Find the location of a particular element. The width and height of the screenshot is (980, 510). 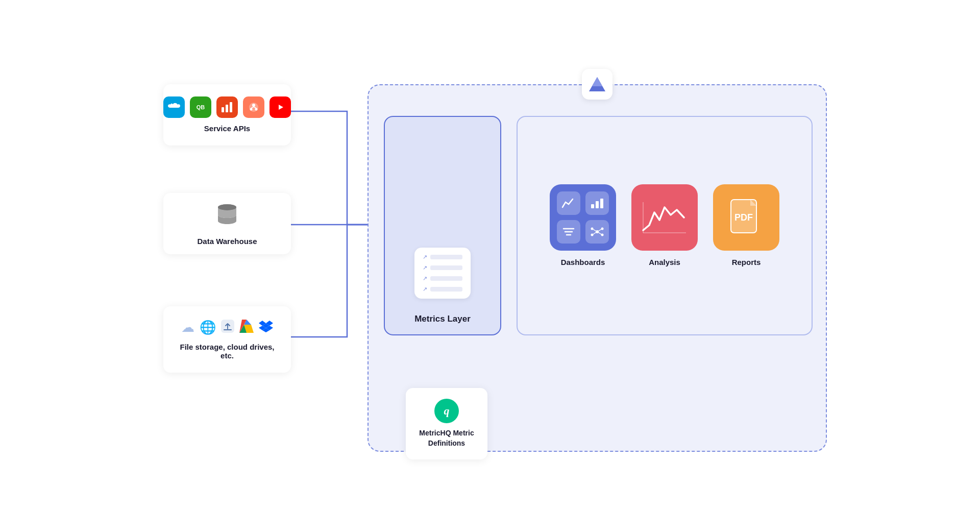

data-warehouse-label: Data Warehouse is located at coordinates (228, 241).